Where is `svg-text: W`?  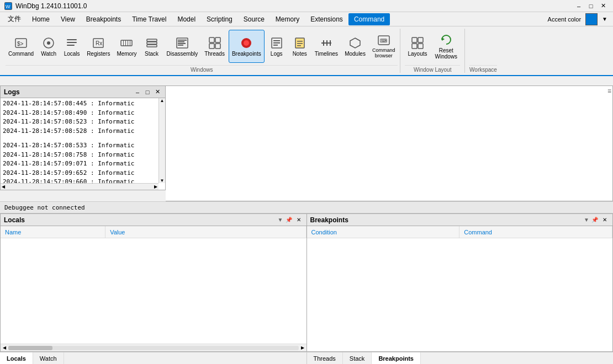 svg-text: W is located at coordinates (8, 7).